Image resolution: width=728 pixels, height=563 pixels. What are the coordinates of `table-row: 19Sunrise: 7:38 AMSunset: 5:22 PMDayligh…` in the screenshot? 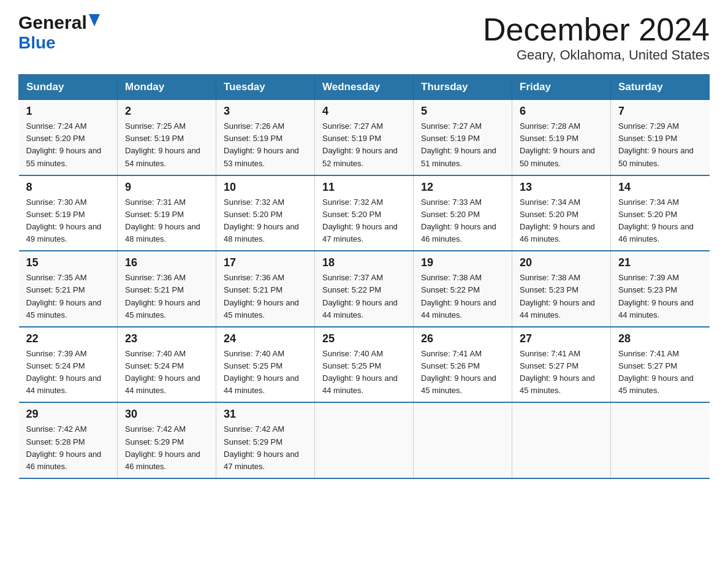 It's located at (463, 289).